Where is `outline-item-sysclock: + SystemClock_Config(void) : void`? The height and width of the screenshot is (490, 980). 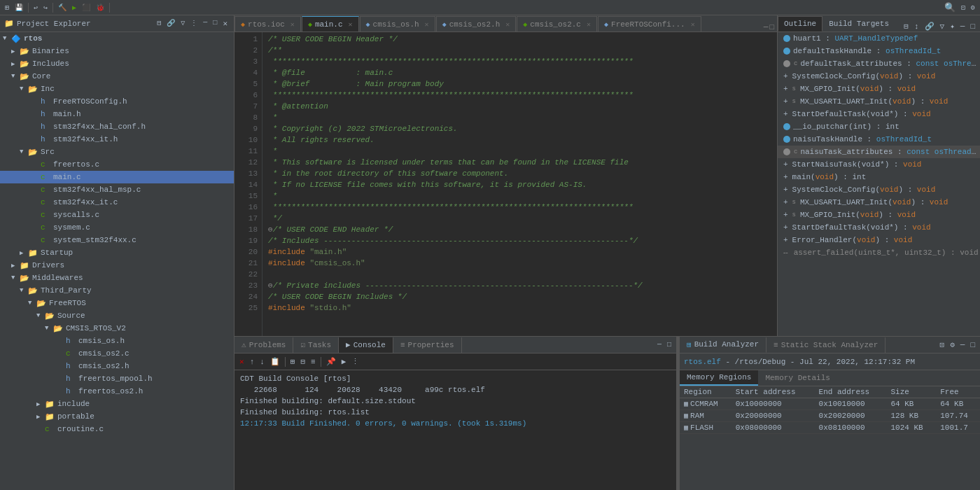
outline-item-sysclock: + SystemClock_Config(void) : void is located at coordinates (879, 76).